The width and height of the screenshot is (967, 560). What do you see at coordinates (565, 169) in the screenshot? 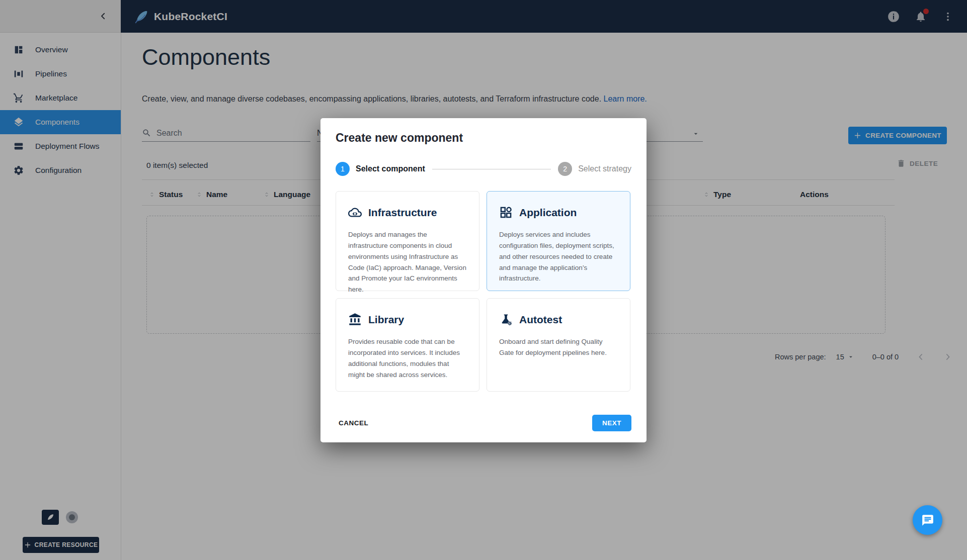
I see `step-2-circle: 2` at bounding box center [565, 169].